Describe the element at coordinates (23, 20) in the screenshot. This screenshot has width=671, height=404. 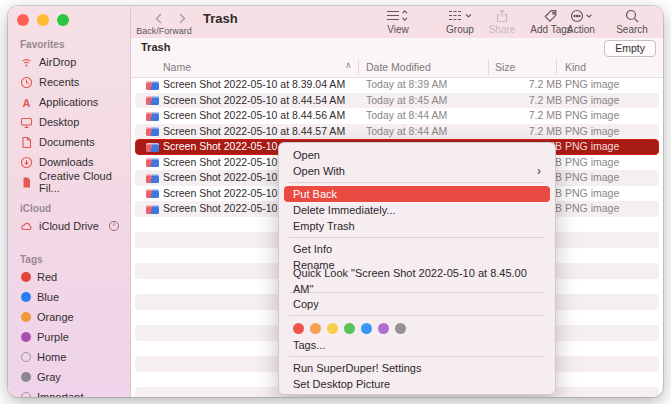
I see `close-button` at that location.